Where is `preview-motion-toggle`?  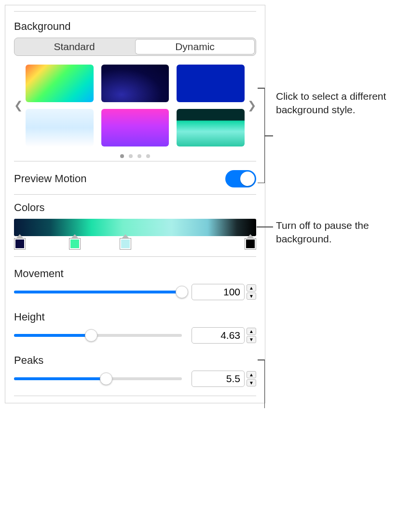
preview-motion-toggle is located at coordinates (241, 179).